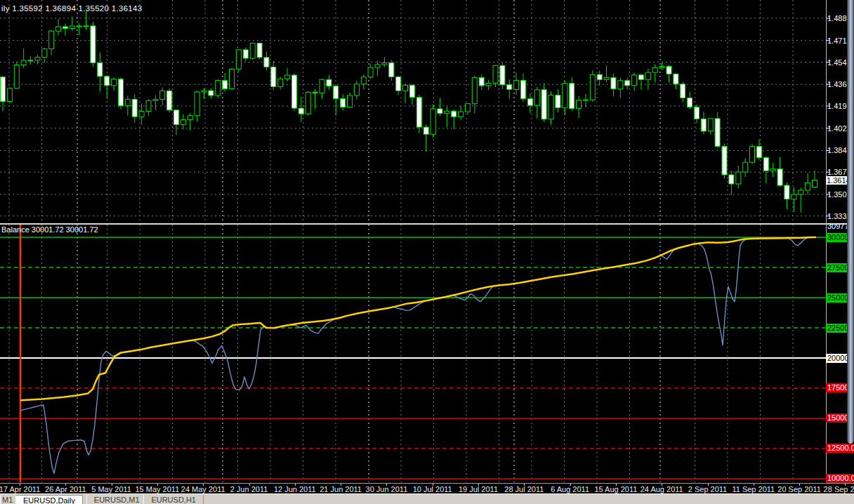 This screenshot has height=504, width=854. I want to click on date-label: 30 Jun 2011, so click(387, 489).